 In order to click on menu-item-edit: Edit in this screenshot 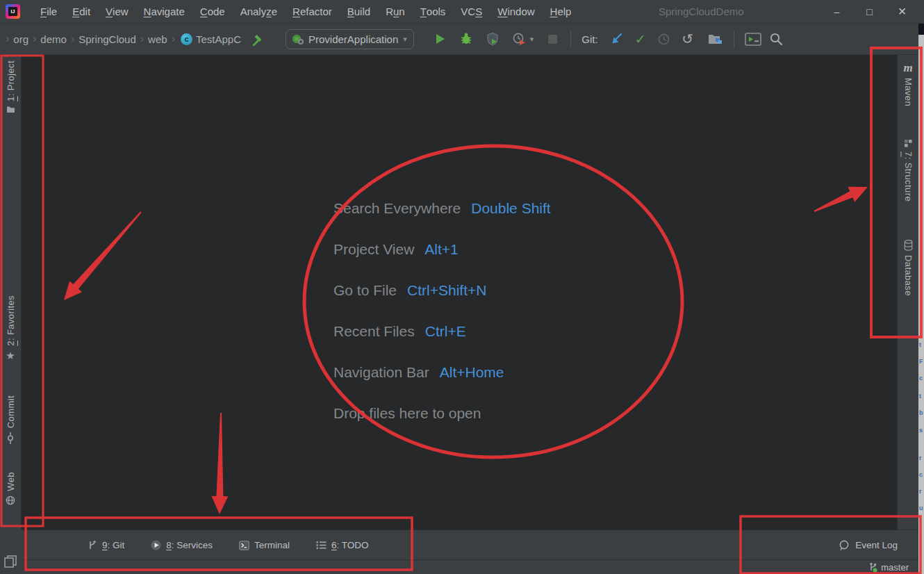, I will do `click(81, 11)`.